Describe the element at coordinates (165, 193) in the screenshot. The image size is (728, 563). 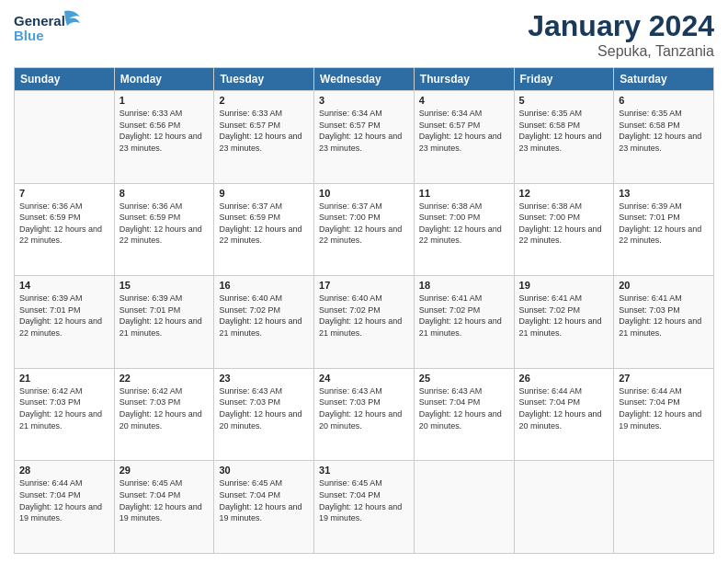
I see `day-number: 8` at that location.